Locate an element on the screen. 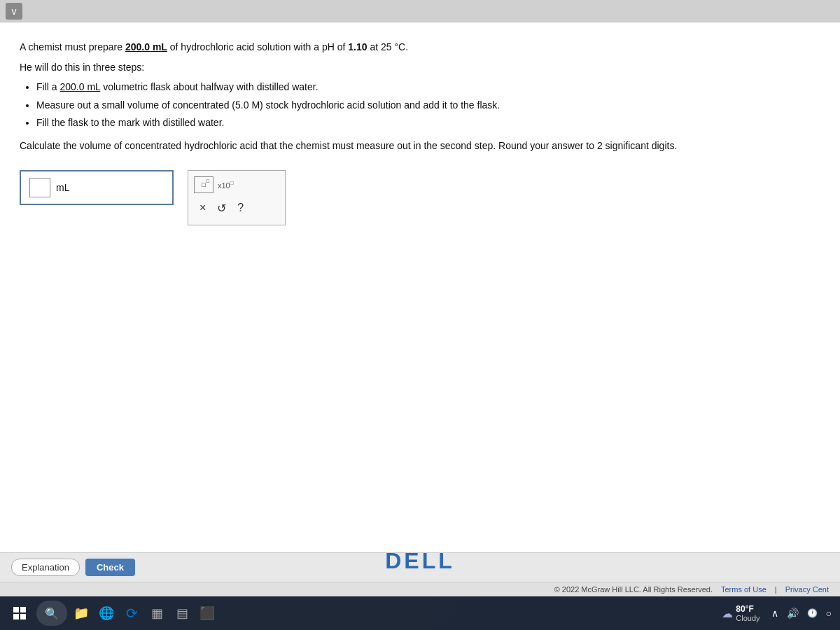  taskbar: 🔍 📁 🌐 ⟳ ▦ ▤ ⬛ ☁ 80°F Cloudy is located at coordinates (420, 613).